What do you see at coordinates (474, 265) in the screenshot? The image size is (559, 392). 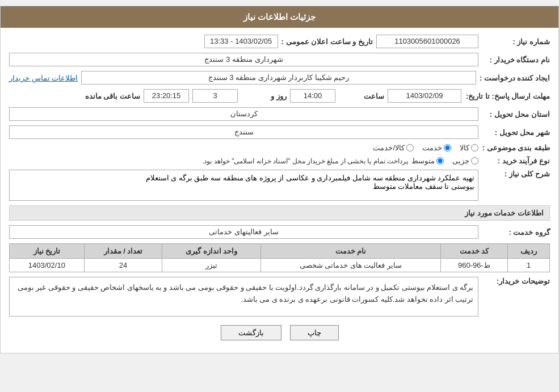 I see `cell-kodKhedmat: ط-96-960` at bounding box center [474, 265].